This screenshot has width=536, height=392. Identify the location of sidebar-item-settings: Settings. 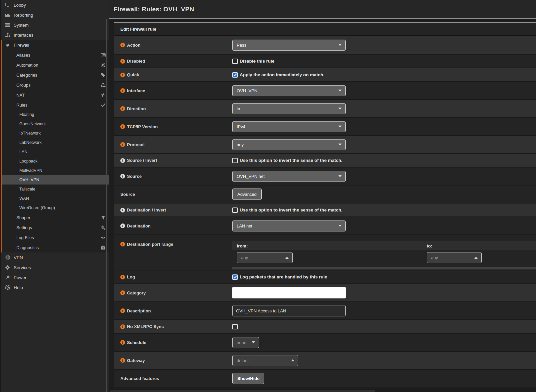
(56, 227).